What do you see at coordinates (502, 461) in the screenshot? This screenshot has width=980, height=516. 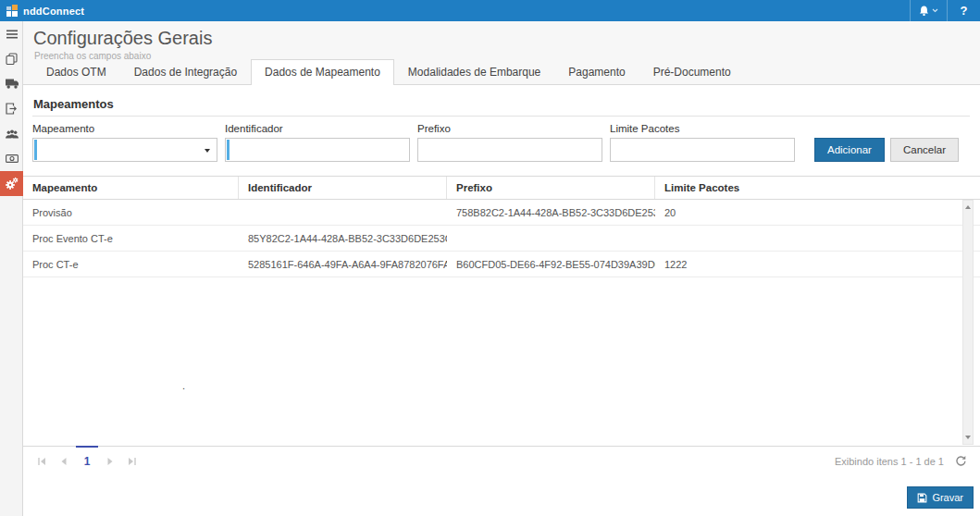 I see `grid-pager: 1 Exibindo itens 1 - 1 de 1` at bounding box center [502, 461].